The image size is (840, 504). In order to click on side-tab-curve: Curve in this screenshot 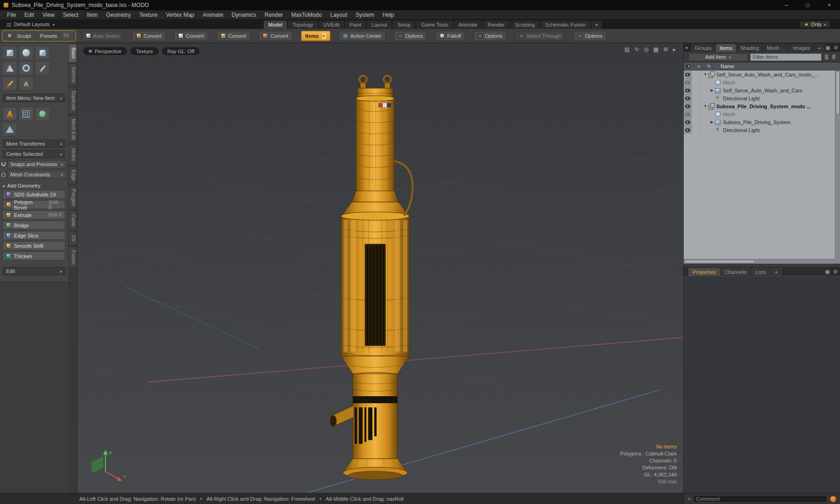, I will do `click(73, 220)`.